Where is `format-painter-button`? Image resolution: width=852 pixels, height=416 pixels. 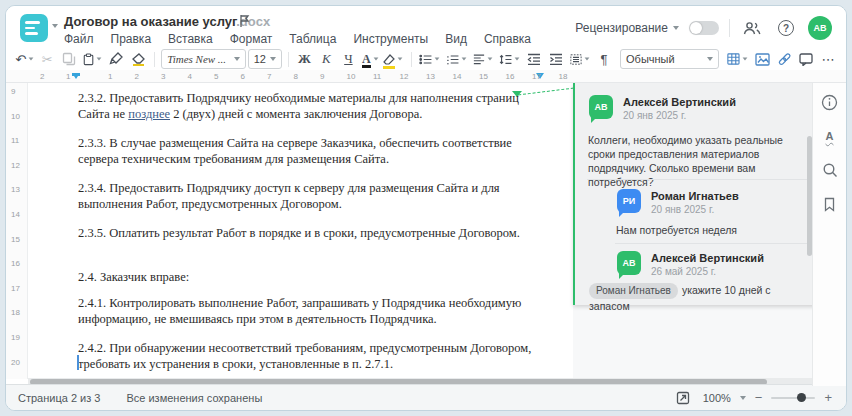
format-painter-button is located at coordinates (116, 59).